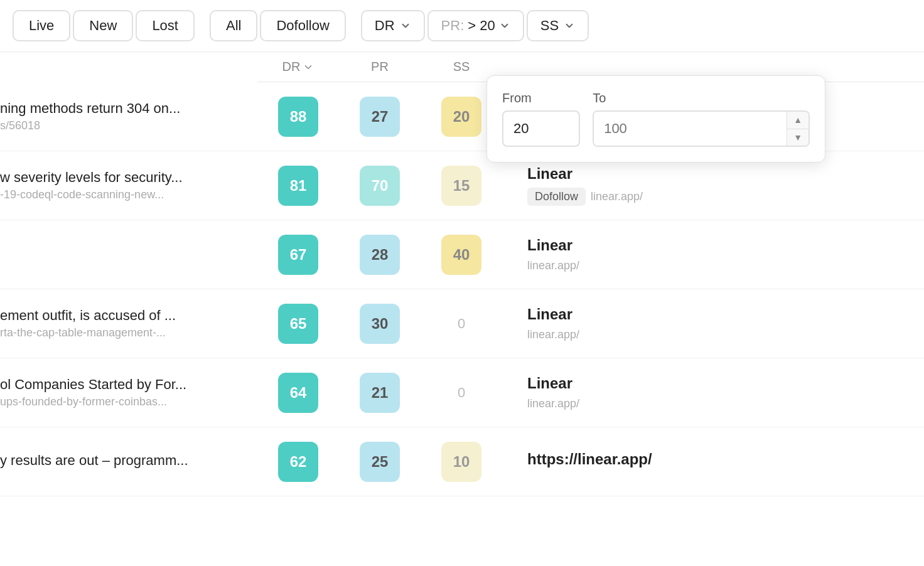 This screenshot has width=924, height=566. What do you see at coordinates (122, 125) in the screenshot?
I see `row-url-0: s/56018` at bounding box center [122, 125].